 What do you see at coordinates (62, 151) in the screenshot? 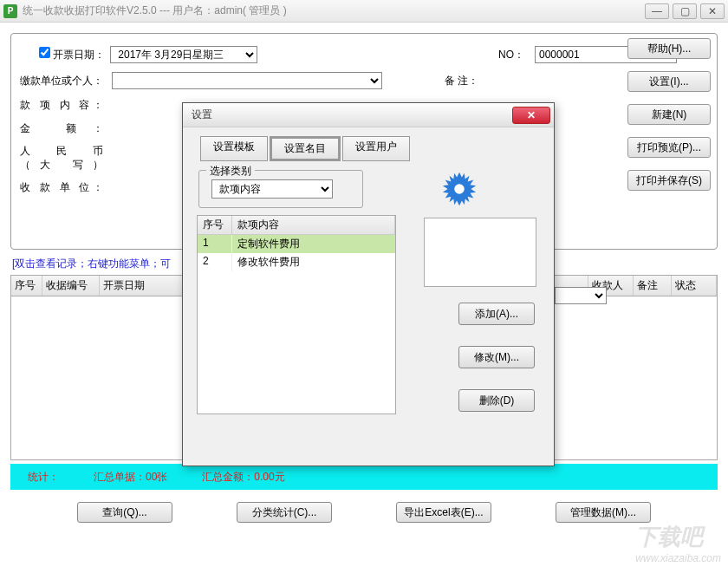
I see `rmb-label-1: 人 民 币` at bounding box center [62, 151].